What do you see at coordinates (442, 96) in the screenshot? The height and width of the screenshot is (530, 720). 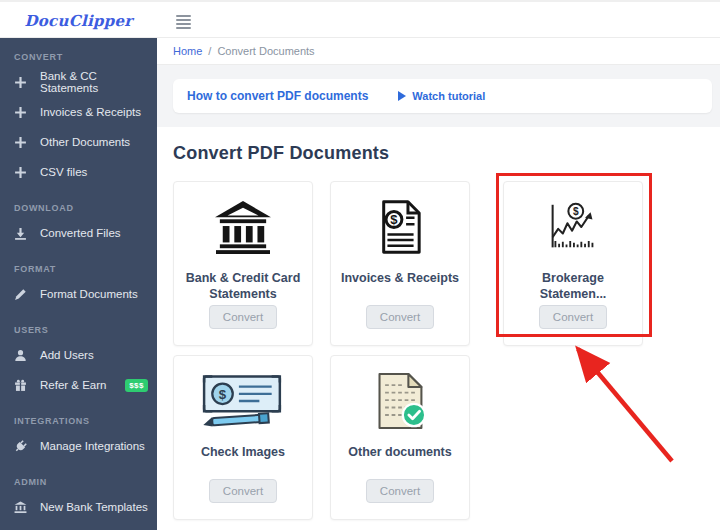 I see `watch-tutorial-link: Watch tutorial` at bounding box center [442, 96].